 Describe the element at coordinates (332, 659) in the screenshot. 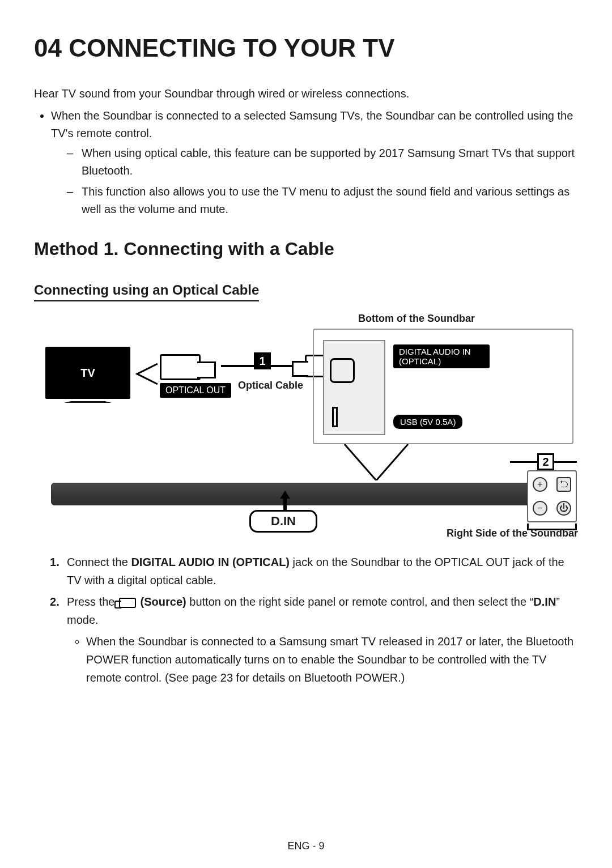

I see `step2-sub-bullet: When the Soundbar is connected to a Sams…` at that location.